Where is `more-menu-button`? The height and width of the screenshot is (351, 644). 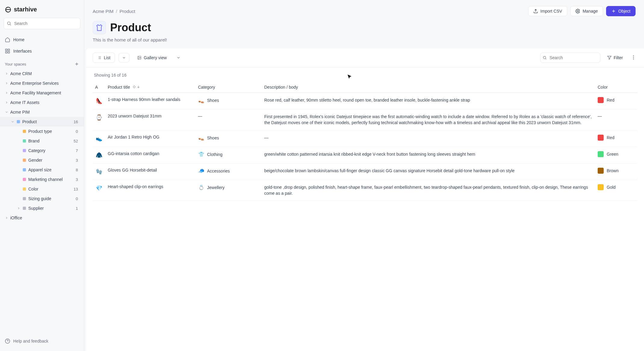
more-menu-button is located at coordinates (633, 58).